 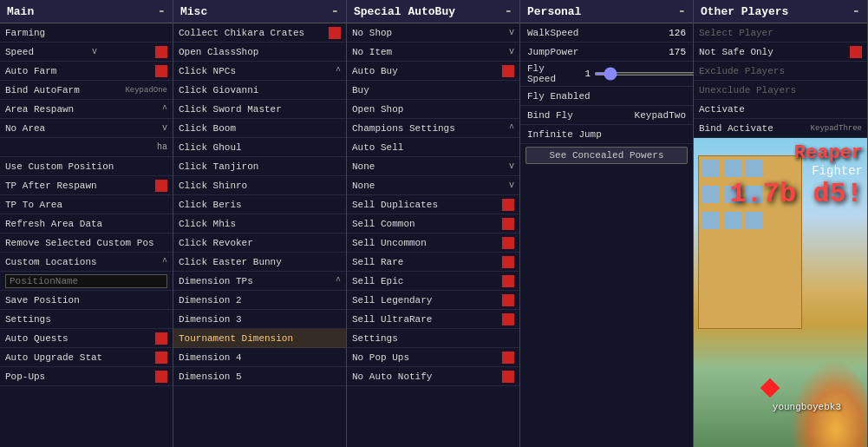 I want to click on no-popups-toggle, so click(x=508, y=358).